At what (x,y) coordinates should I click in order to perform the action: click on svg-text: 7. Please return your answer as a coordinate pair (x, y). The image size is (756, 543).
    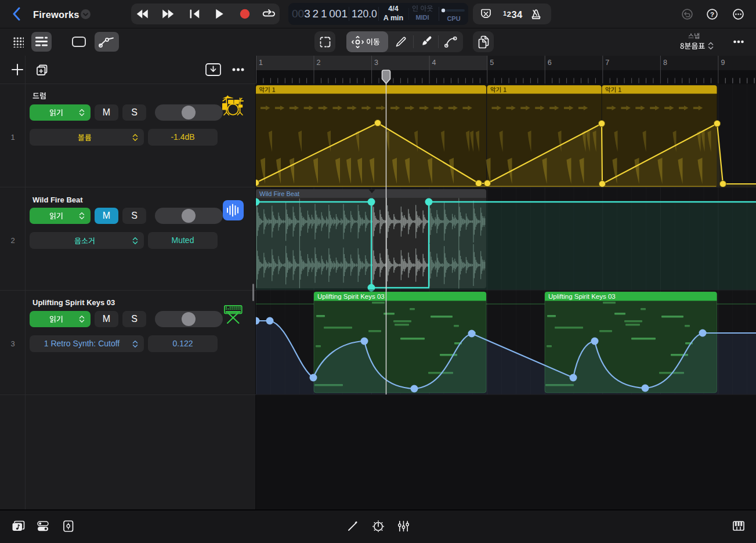
    Looking at the image, I should click on (607, 63).